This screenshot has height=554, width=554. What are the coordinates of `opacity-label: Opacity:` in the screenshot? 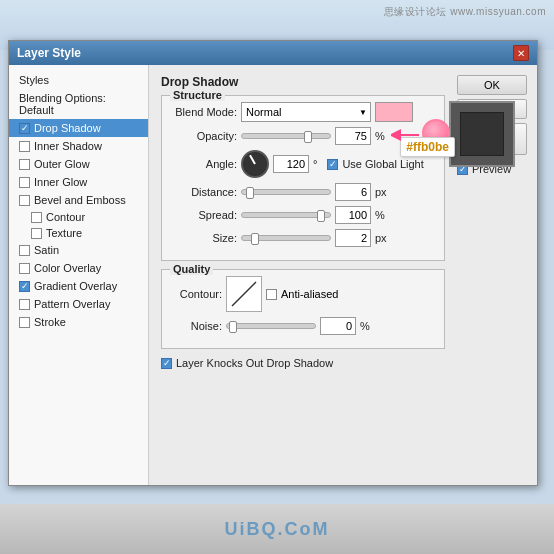 It's located at (204, 136).